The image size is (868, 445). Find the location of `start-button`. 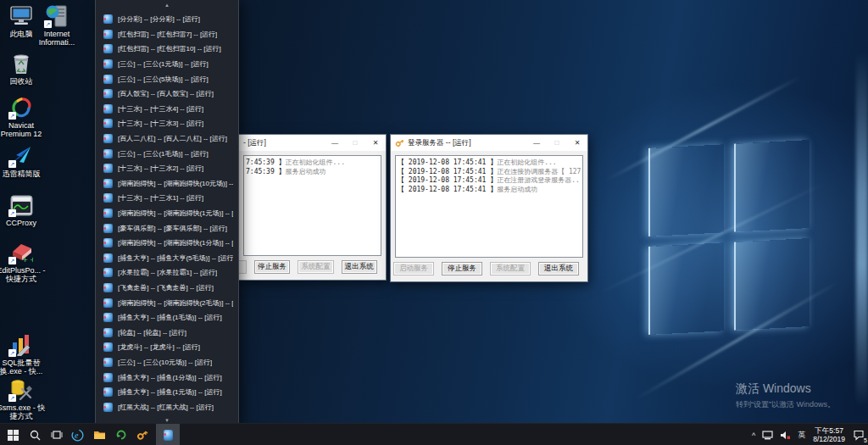

start-button is located at coordinates (13, 434).